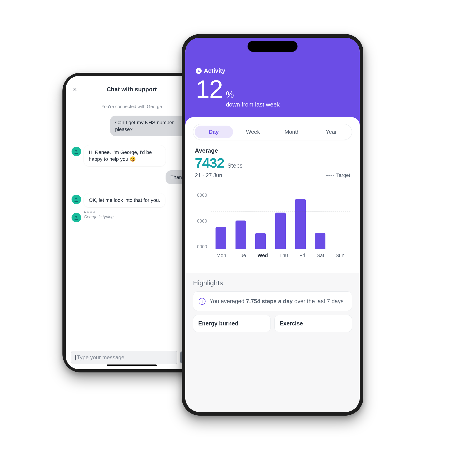 This screenshot has width=476, height=476. I want to click on period-segmented-control: Day Week Month Year, so click(272, 132).